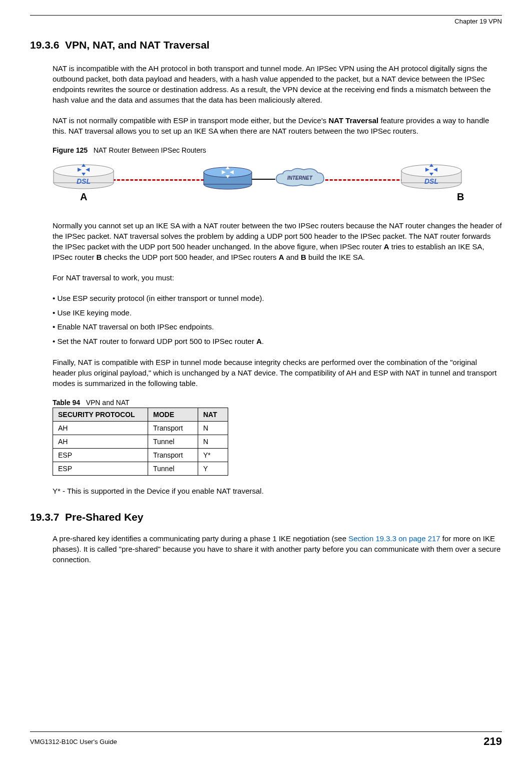  Describe the element at coordinates (277, 549) in the screenshot. I see `para-preshared: A pre-shared key identifies a communicat…` at that location.